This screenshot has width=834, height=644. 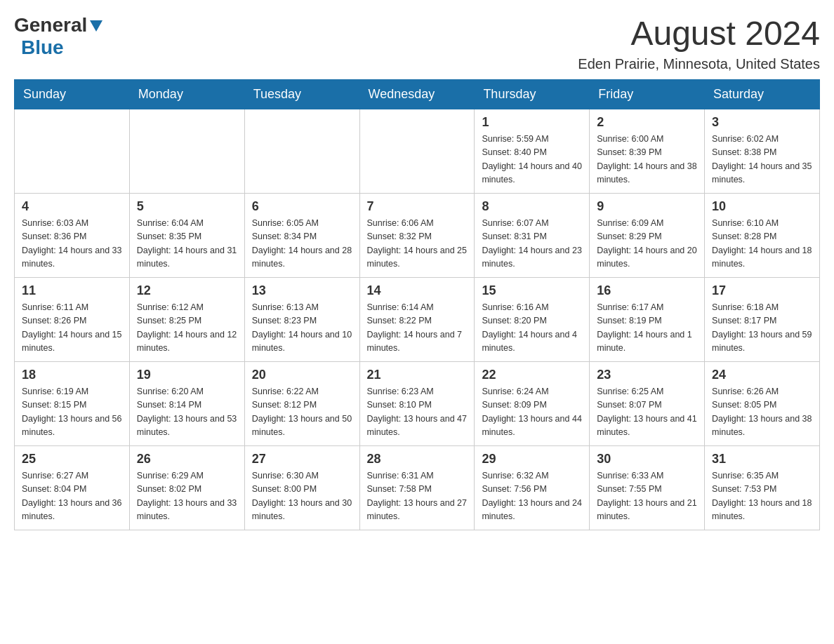 What do you see at coordinates (647, 375) in the screenshot?
I see `day-number: 23` at bounding box center [647, 375].